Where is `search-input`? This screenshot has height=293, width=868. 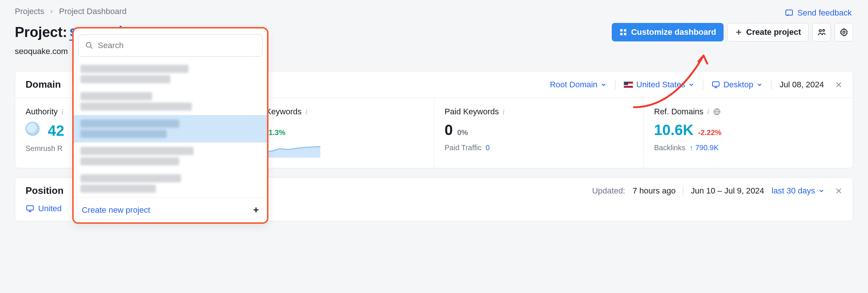
search-input is located at coordinates (177, 46).